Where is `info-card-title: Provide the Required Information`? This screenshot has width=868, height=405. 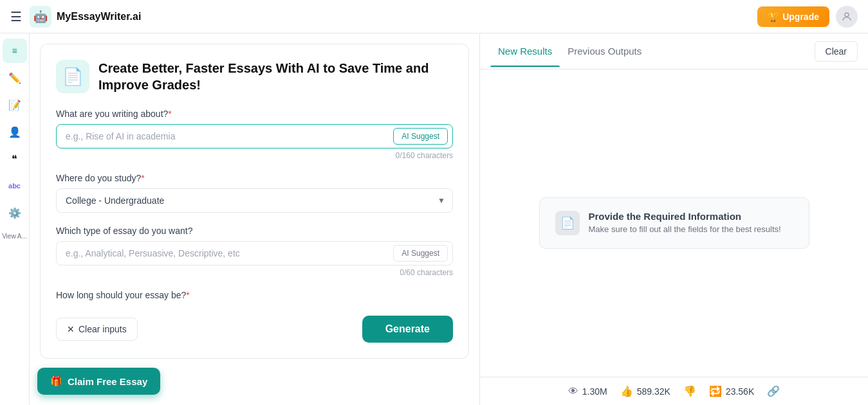
info-card-title: Provide the Required Information is located at coordinates (685, 216).